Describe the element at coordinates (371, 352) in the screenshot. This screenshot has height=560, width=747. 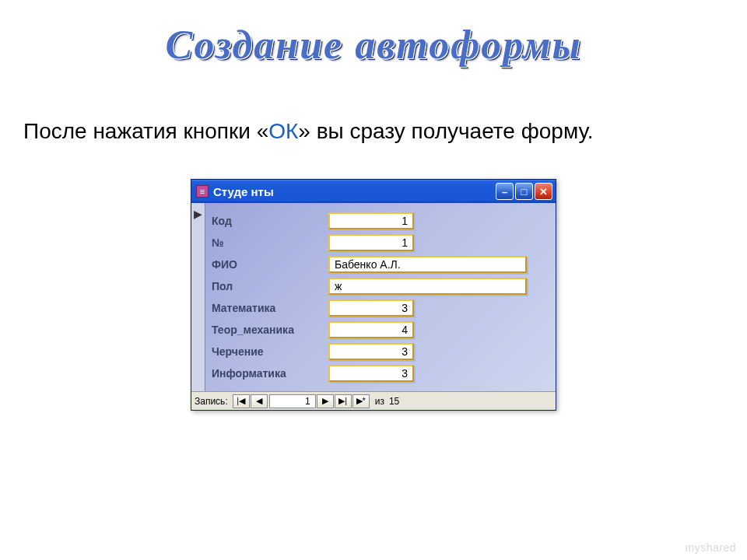
I see `field-input-draw: 3` at that location.